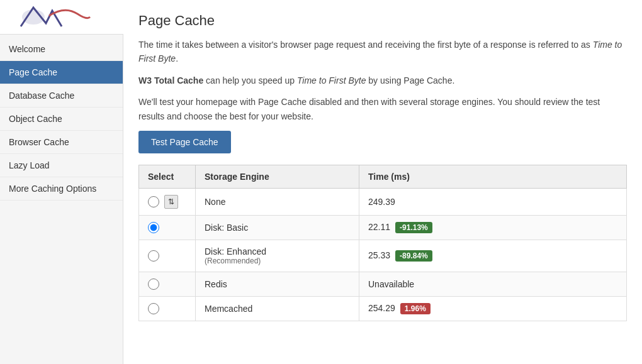 The width and height of the screenshot is (642, 364). I want to click on time-cell: Unavailable, so click(493, 284).